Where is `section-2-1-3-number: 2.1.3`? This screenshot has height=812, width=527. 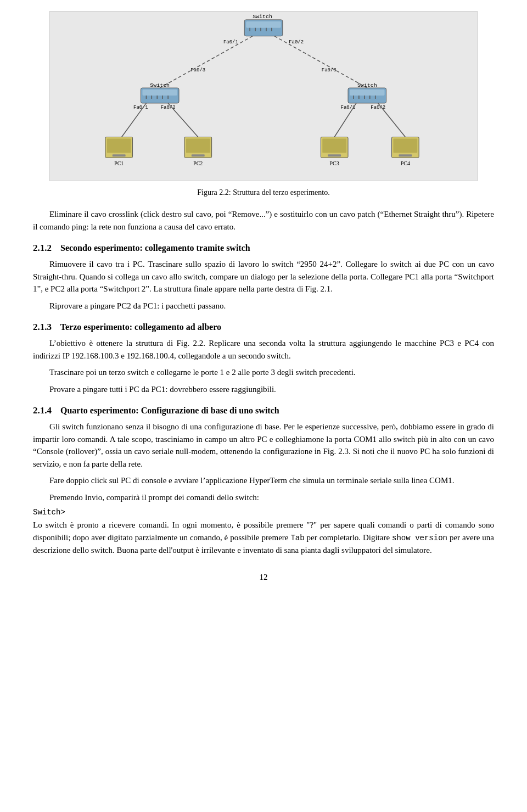 section-2-1-3-number: 2.1.3 is located at coordinates (42, 327).